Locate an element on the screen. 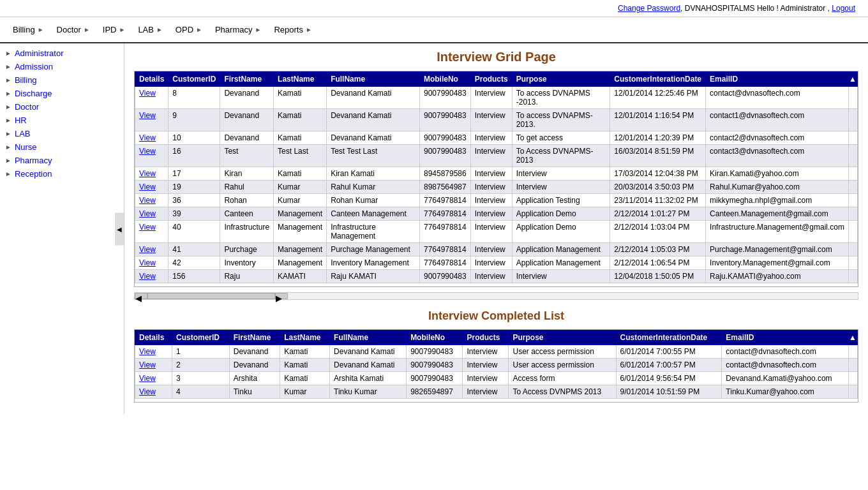 Image resolution: width=868 pixels, height=490 pixels. col-mobileno: MobileNo is located at coordinates (445, 79).